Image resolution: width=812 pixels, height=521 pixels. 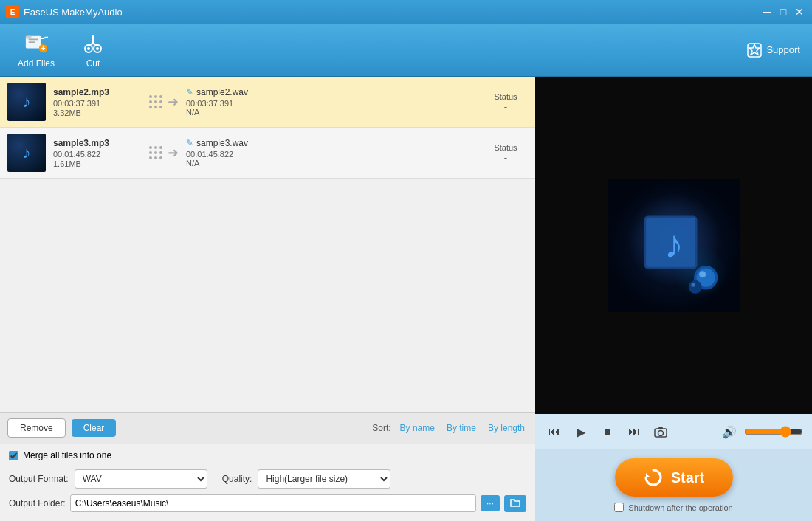 What do you see at coordinates (688, 478) in the screenshot?
I see `start-label: Start` at bounding box center [688, 478].